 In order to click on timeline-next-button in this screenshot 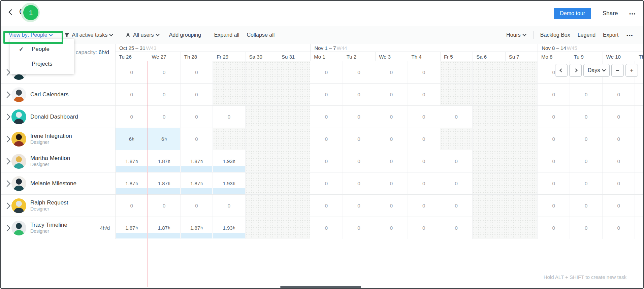, I will do `click(575, 70)`.